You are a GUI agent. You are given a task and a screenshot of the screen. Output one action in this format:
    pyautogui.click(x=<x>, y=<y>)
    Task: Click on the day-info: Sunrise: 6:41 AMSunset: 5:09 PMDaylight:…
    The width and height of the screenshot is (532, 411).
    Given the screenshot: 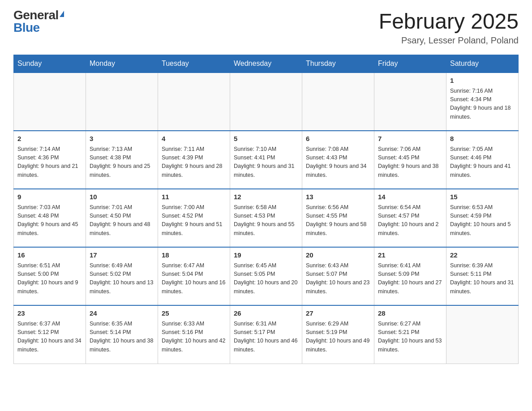 What is the action you would take?
    pyautogui.click(x=410, y=279)
    